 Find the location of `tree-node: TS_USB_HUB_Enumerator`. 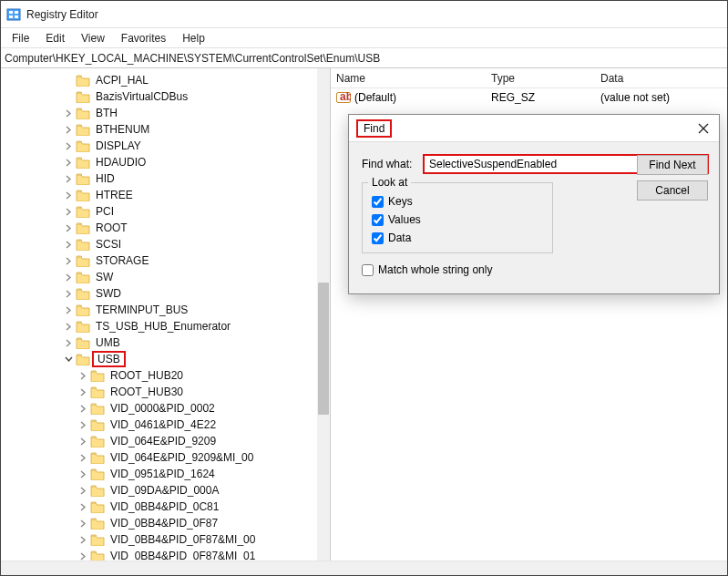

tree-node: TS_USB_HUB_Enumerator is located at coordinates (160, 326).